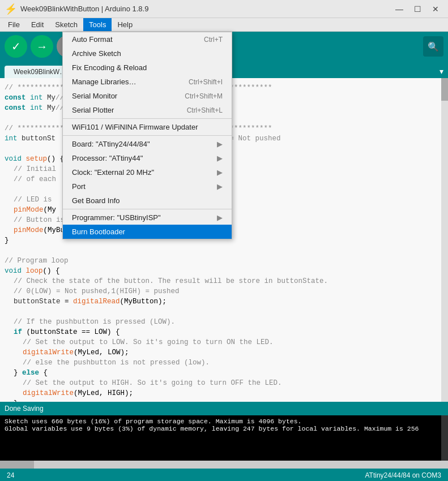  Describe the element at coordinates (442, 71) in the screenshot. I see `tab-dropdown-arrow: ▾` at that location.